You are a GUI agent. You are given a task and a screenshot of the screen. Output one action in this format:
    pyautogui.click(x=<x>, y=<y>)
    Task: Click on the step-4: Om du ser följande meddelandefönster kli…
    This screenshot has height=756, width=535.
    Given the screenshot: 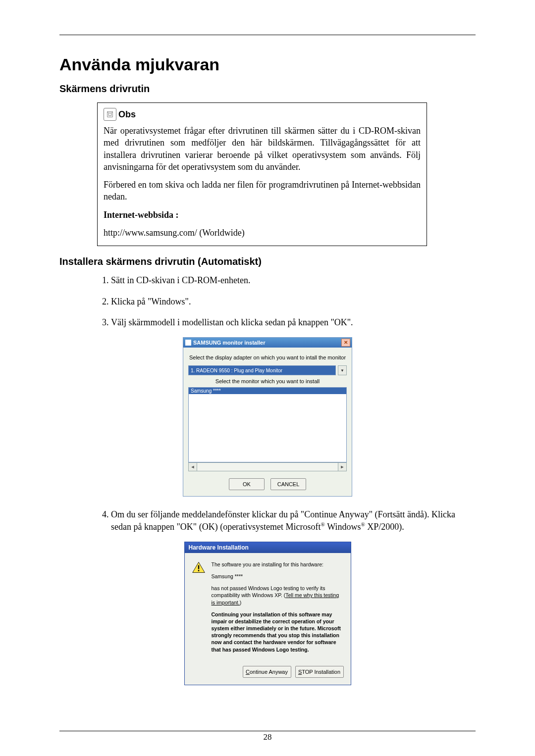 What is the action you would take?
    pyautogui.click(x=293, y=521)
    